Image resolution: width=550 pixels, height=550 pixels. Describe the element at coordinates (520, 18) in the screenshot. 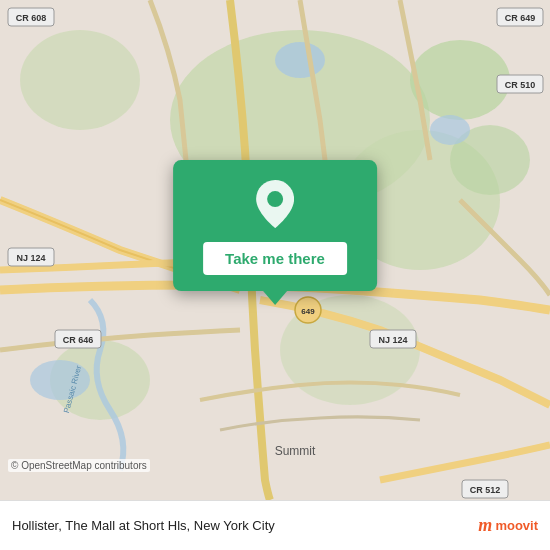

I see `svg-text: CR 649` at that location.